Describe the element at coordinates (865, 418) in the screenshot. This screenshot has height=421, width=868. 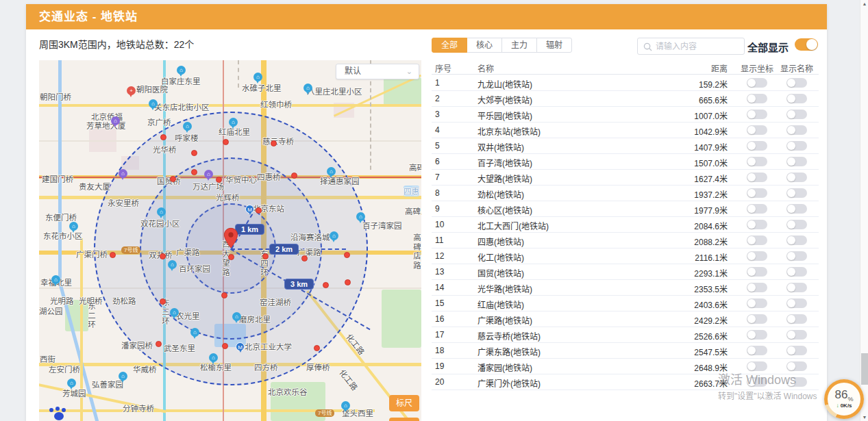
I see `scroll-down-icon: ▼` at that location.